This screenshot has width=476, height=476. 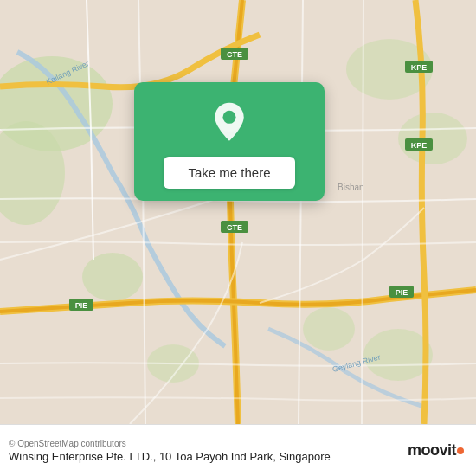 What do you see at coordinates (432, 450) in the screenshot?
I see `moovit-logo-text: moovit` at bounding box center [432, 450].